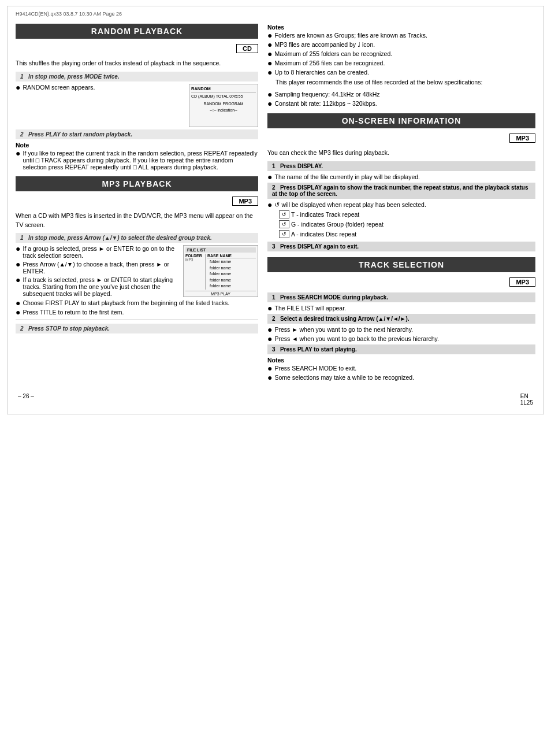  What do you see at coordinates (401, 329) in the screenshot?
I see `track-bullet2: ● Press ► when you want to go to the nex…` at bounding box center [401, 329].